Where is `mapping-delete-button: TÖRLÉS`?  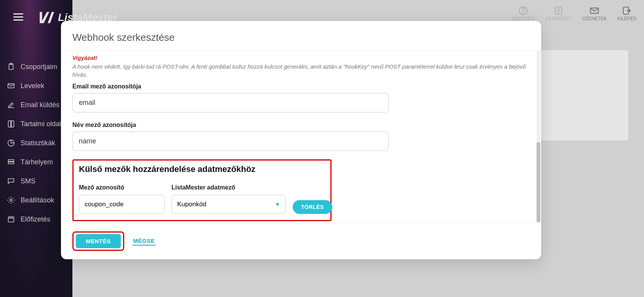
mapping-delete-button: TÖRLÉS is located at coordinates (312, 207).